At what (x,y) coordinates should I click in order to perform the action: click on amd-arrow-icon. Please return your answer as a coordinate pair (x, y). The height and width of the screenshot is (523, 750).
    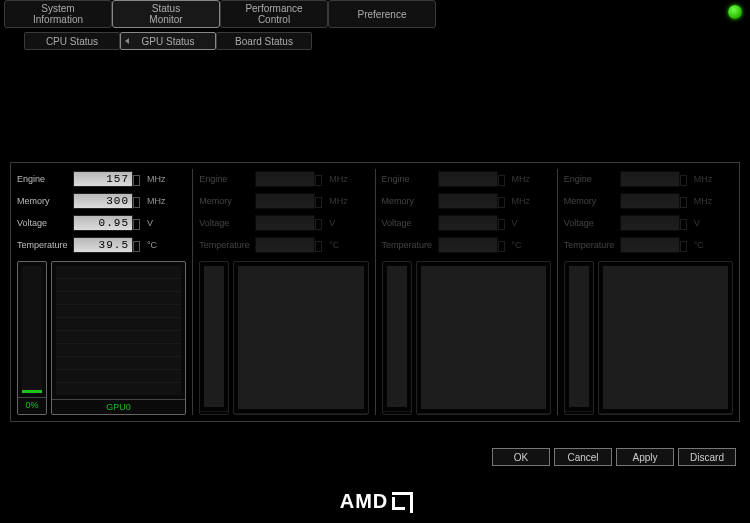
    Looking at the image, I should click on (401, 501).